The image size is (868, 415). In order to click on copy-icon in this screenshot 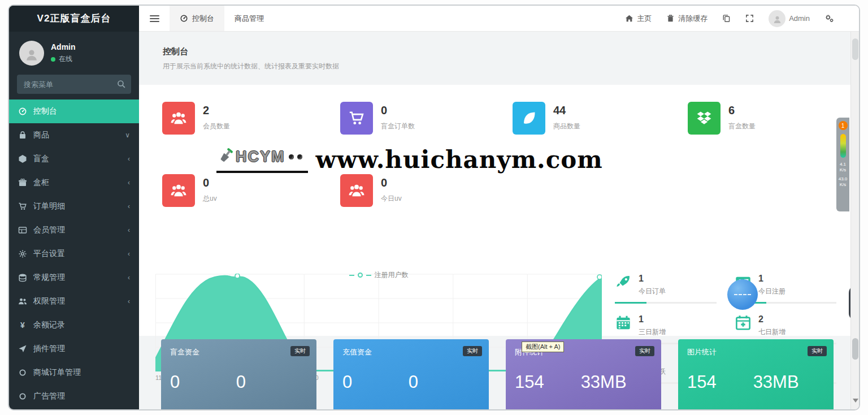, I will do `click(727, 18)`.